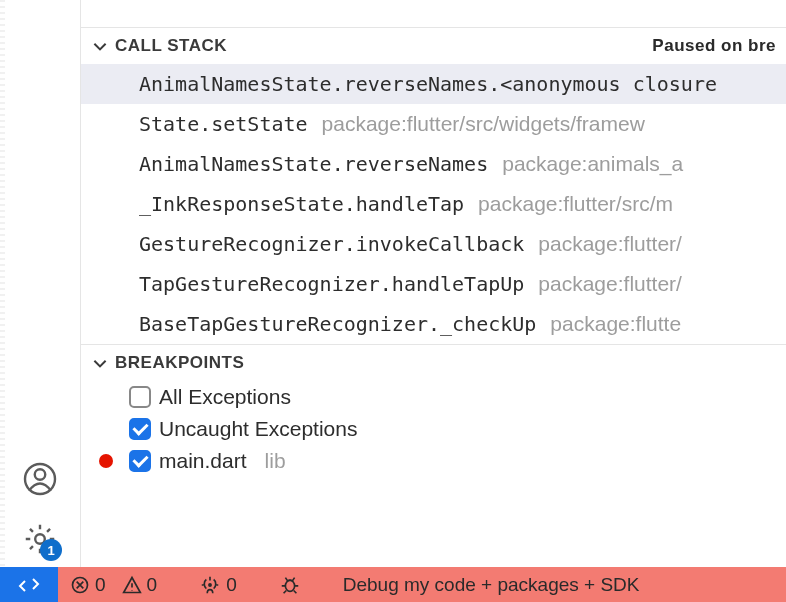  Describe the element at coordinates (484, 124) in the screenshot. I see `frame-package: package:flutter/src/widgets/framew` at that location.